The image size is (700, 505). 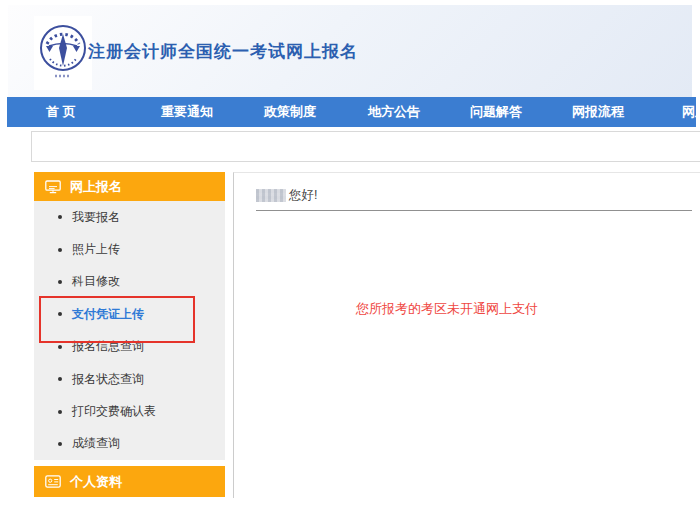 I want to click on sidebar-item-label: 照片上传, so click(x=96, y=250).